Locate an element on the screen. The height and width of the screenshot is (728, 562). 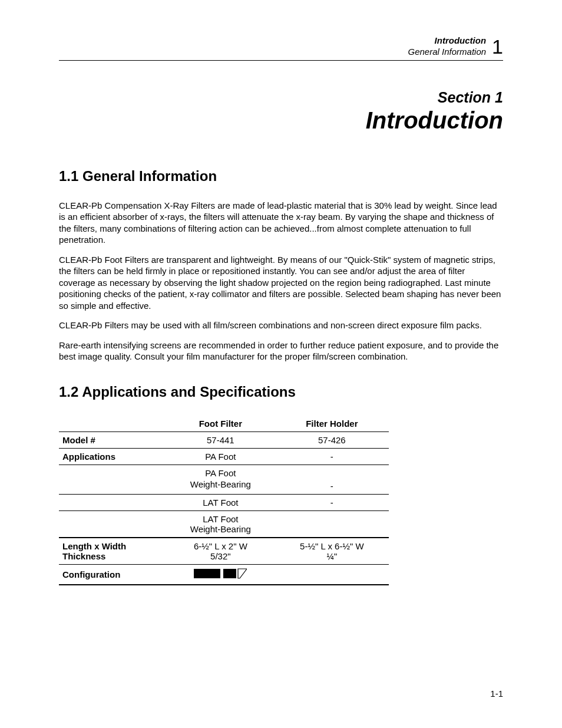
cell: 6-½" L x 2" W is located at coordinates (220, 545).